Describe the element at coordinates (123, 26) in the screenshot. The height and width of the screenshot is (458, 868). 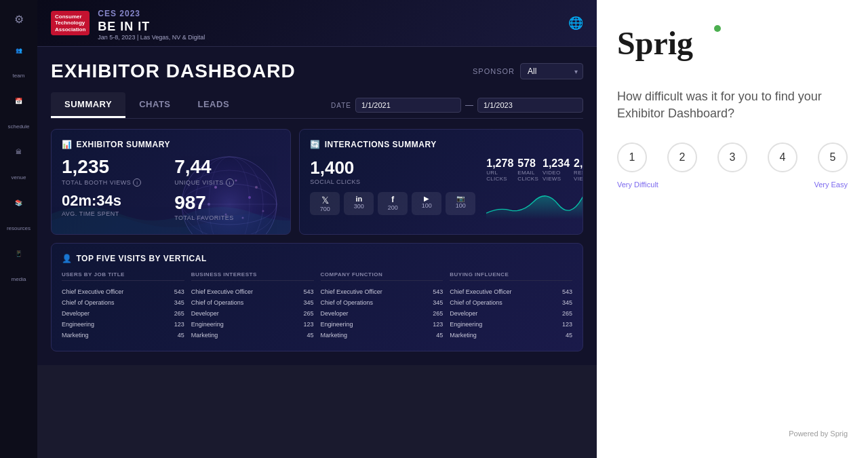
I see `ces-main-tagline: BE IN IT` at that location.